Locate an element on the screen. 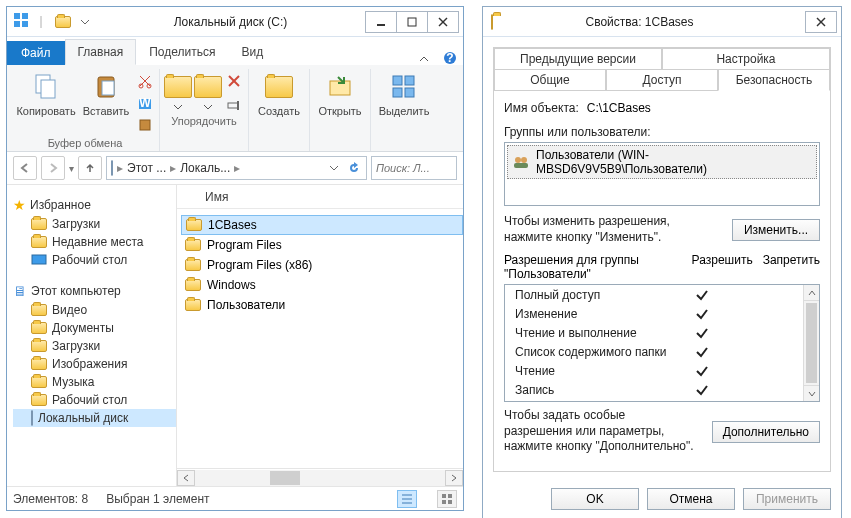 The height and width of the screenshot is (518, 851). copy-to-button is located at coordinates (208, 91).